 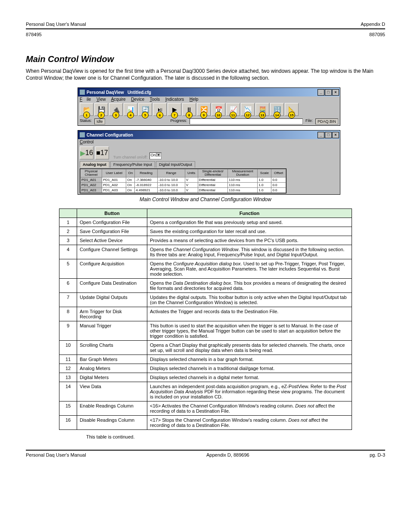 I want to click on badge: 10, so click(x=218, y=115).